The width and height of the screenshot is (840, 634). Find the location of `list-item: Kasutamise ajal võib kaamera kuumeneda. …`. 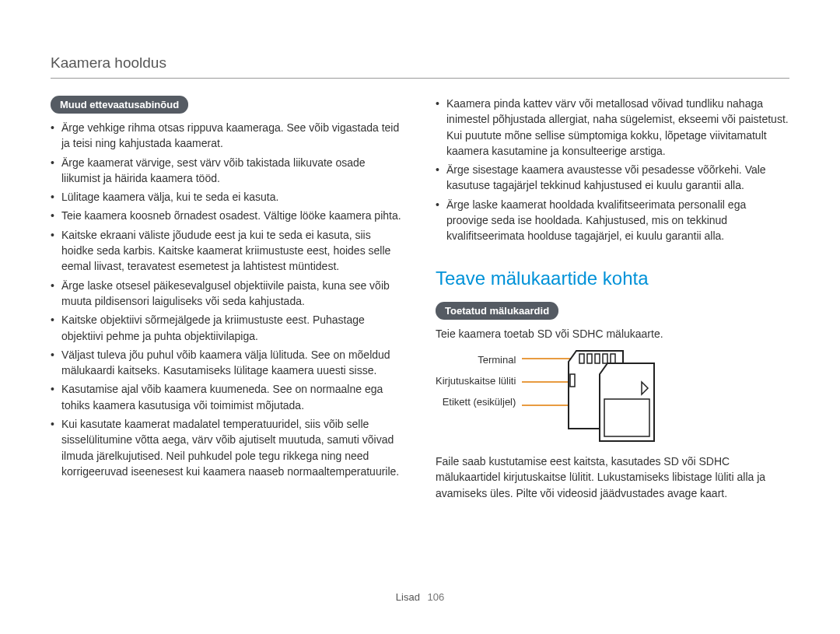

list-item: Kasutamise ajal võib kaamera kuumeneda. … is located at coordinates (227, 397).